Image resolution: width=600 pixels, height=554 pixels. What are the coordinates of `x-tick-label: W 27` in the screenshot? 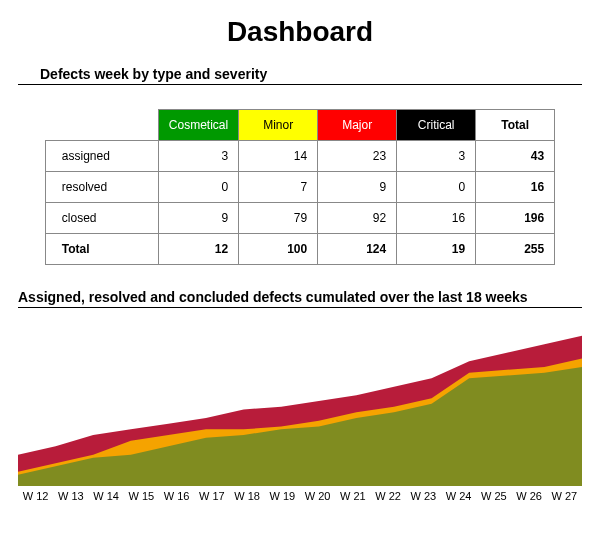 It's located at (565, 496).